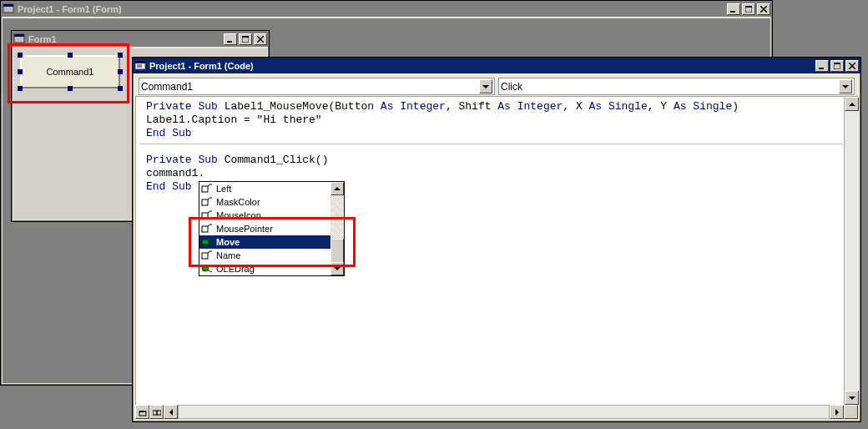  Describe the element at coordinates (482, 66) in the screenshot. I see `code-window-title-text: Project1 - Form1 (Code)` at that location.